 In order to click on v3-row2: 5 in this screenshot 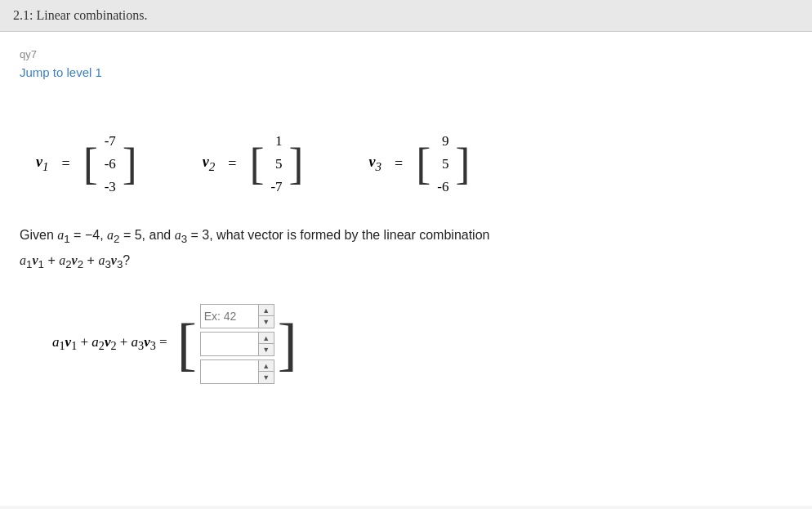, I will do `click(446, 164)`.